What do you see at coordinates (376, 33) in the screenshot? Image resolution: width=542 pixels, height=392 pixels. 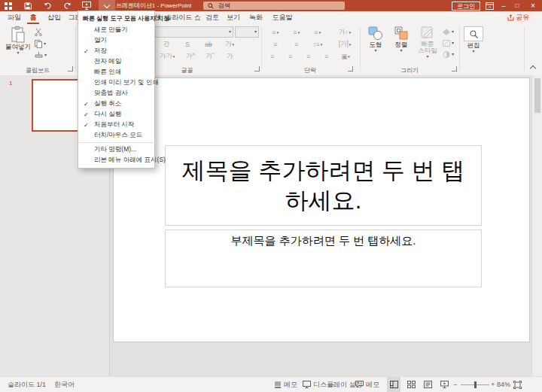 I see `shapes-icon` at bounding box center [376, 33].